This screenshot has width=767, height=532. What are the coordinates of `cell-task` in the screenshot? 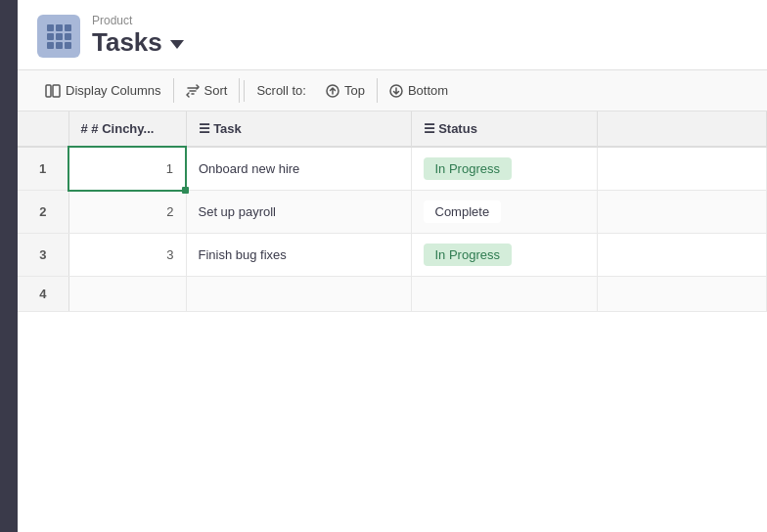 It's located at (298, 294).